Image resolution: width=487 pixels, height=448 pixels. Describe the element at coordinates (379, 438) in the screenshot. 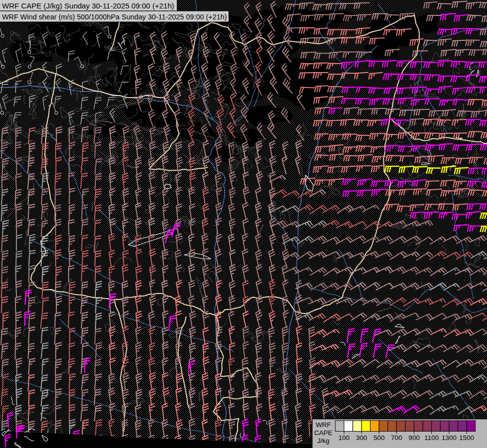

I see `svg-text: 500` at that location.